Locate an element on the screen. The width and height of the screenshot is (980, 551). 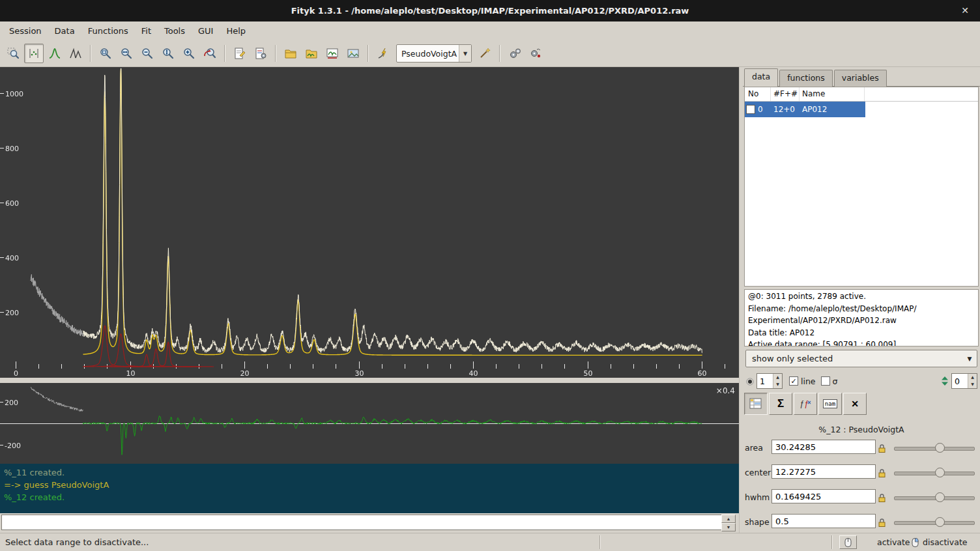
tab-variables: variables is located at coordinates (860, 78).